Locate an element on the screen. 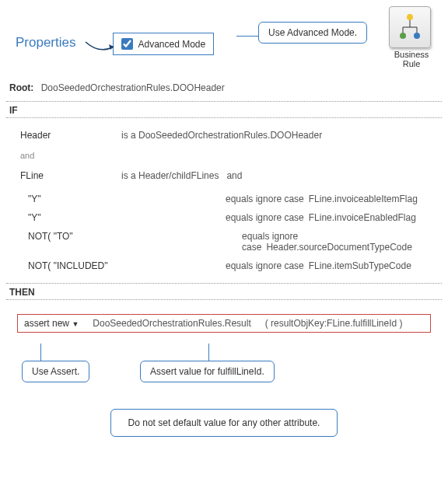 This screenshot has width=448, height=485. properties-heading: Properties is located at coordinates (45, 43).